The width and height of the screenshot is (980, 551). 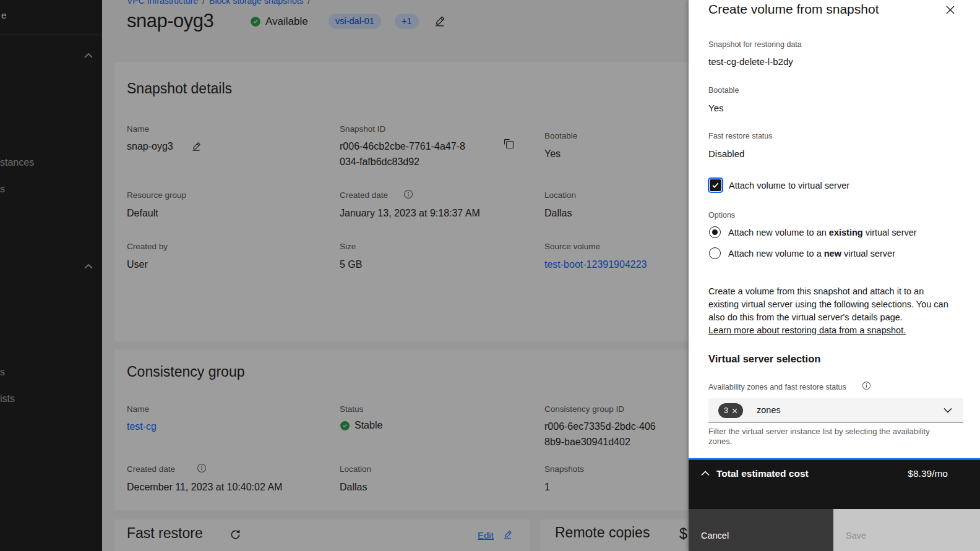 What do you see at coordinates (369, 425) in the screenshot?
I see `status-label: Stable` at bounding box center [369, 425].